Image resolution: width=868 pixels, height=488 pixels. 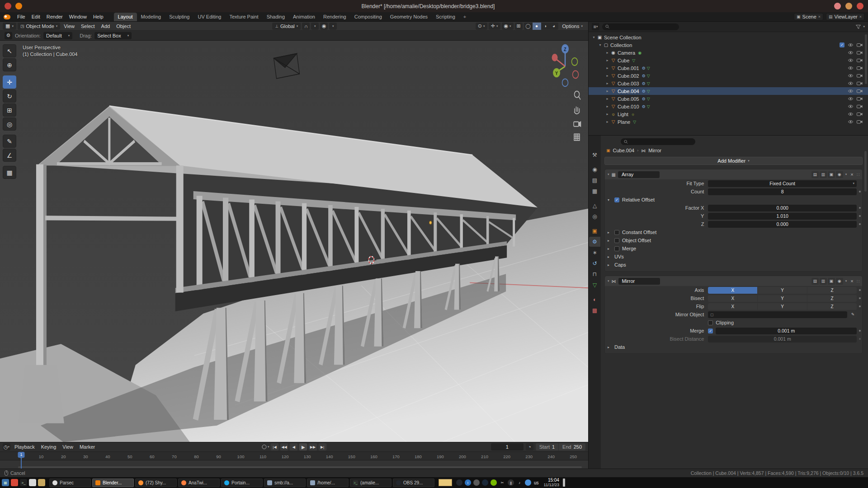 I want to click on tray-nvidia, so click(x=494, y=483).